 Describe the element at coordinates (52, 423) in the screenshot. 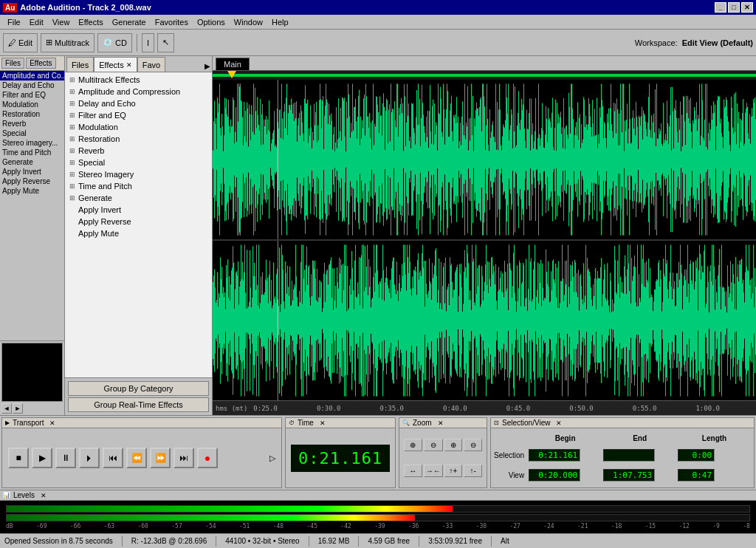

I see `transport-close: ✕` at that location.